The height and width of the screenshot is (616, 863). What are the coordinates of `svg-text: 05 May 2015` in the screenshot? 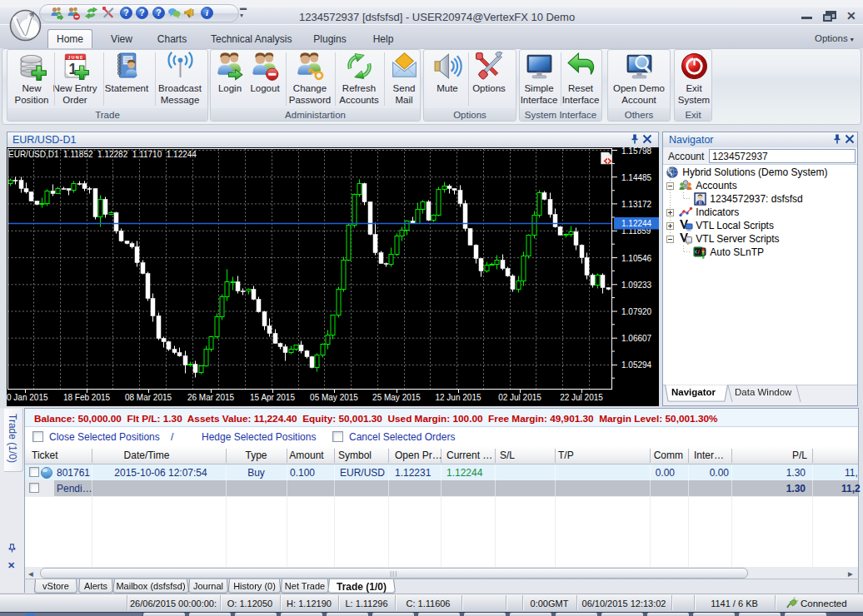 It's located at (334, 398).